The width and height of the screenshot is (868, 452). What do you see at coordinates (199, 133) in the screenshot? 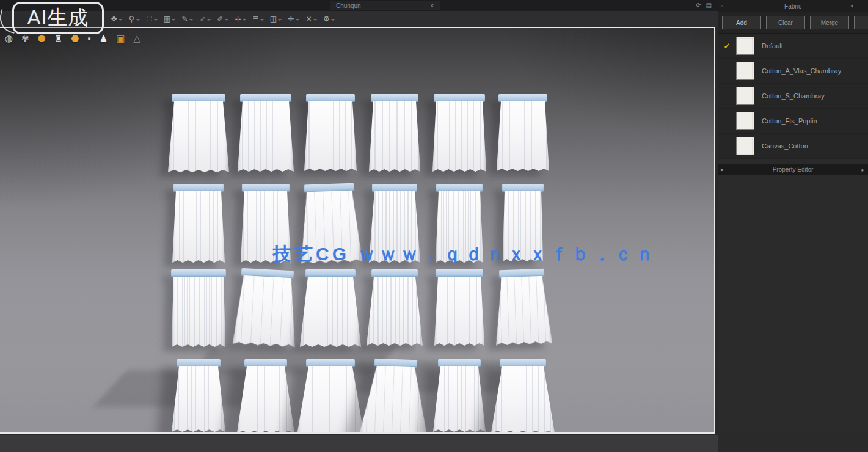
I see `skirt-model-r1-c1` at bounding box center [199, 133].